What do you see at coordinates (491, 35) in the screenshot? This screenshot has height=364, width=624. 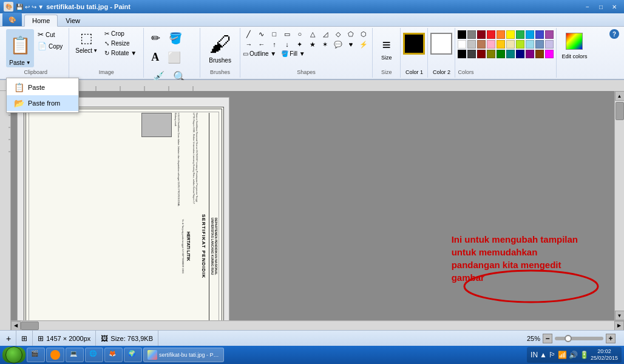 I see `color-swatch-red` at bounding box center [491, 35].